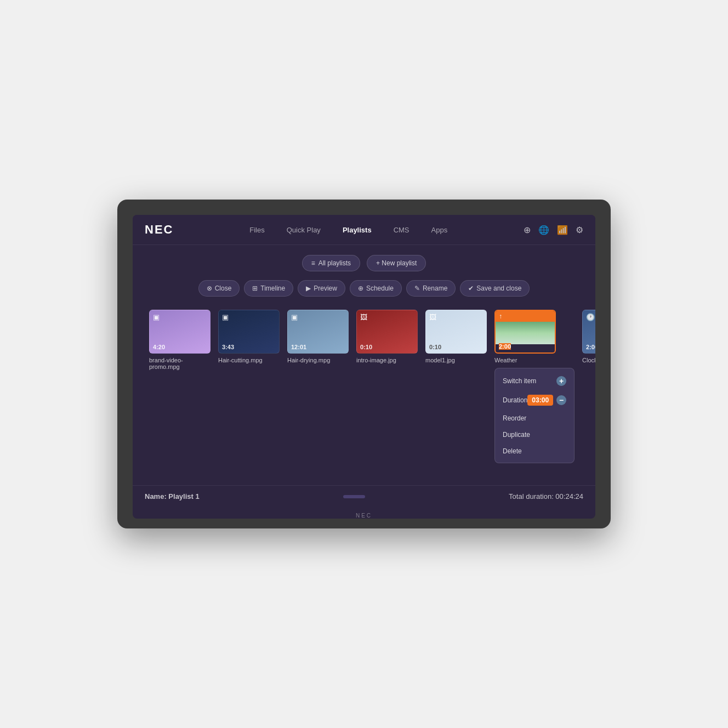 The height and width of the screenshot is (728, 728). I want to click on new-playlist-label: + New playlist, so click(396, 263).